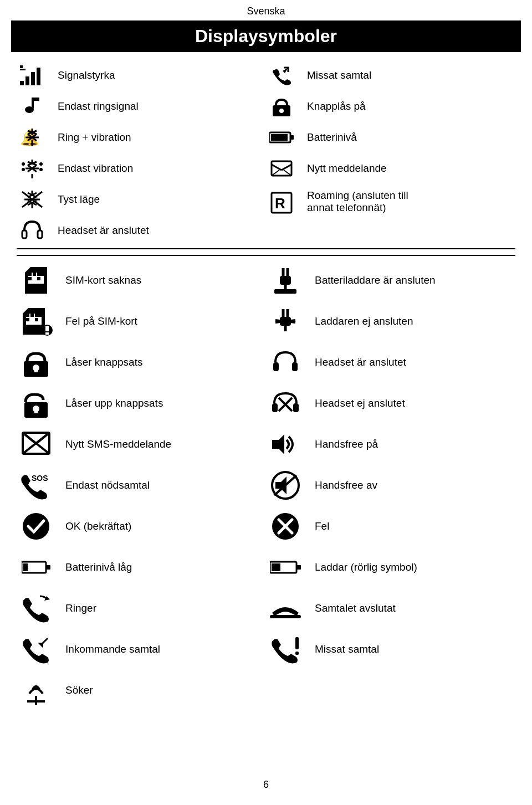 This screenshot has height=805, width=532. I want to click on ringing-icon, so click(36, 608).